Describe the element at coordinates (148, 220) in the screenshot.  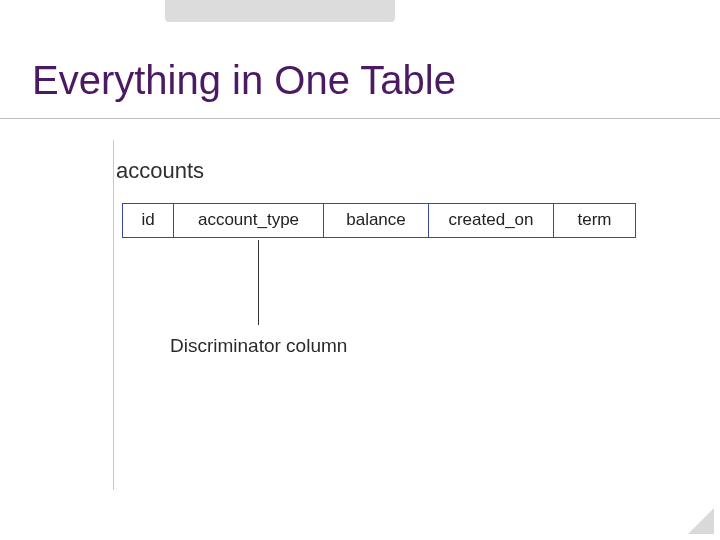
I see `column-id: id` at that location.